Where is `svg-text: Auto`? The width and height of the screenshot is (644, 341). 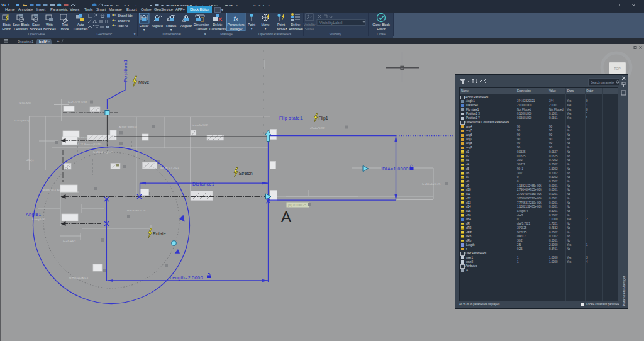
svg-text: Auto is located at coordinates (80, 25).